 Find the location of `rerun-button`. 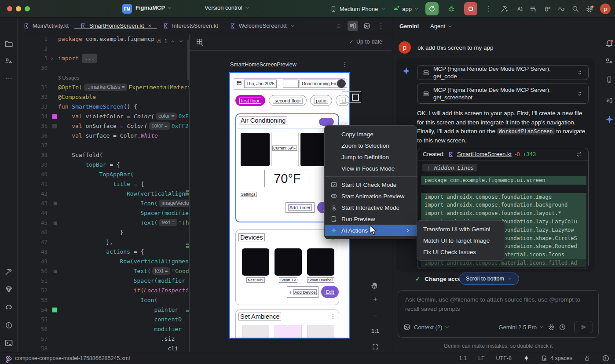

rerun-button is located at coordinates (432, 9).